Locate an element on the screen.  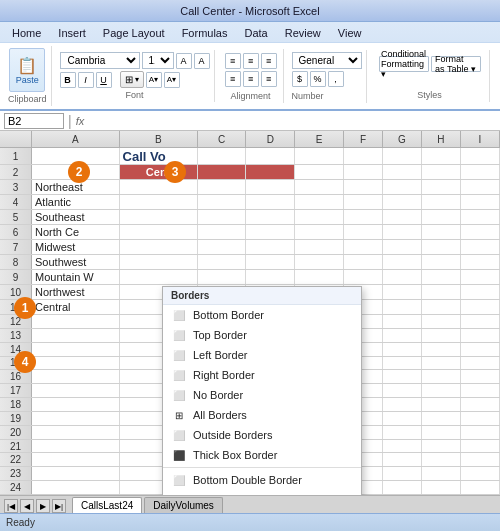
align-left-btn: ≡ is located at coordinates (233, 79).